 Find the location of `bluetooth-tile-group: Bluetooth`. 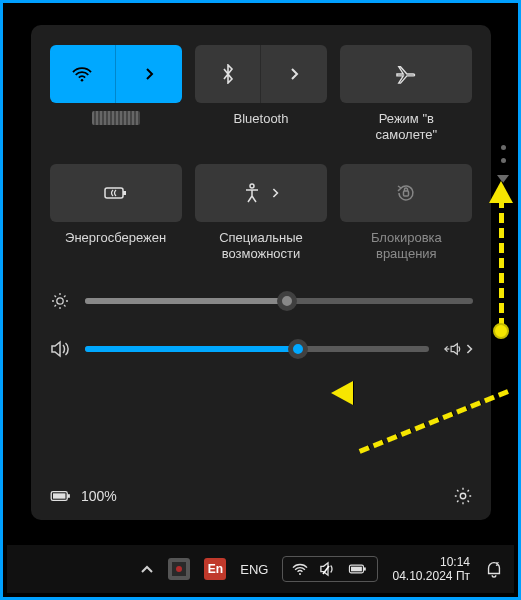

bluetooth-tile-group: Bluetooth is located at coordinates (260, 94).